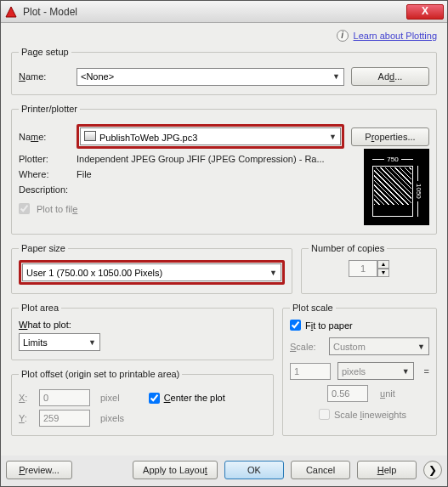  Describe the element at coordinates (39, 470) in the screenshot. I see `preview-button: Preview...` at that location.